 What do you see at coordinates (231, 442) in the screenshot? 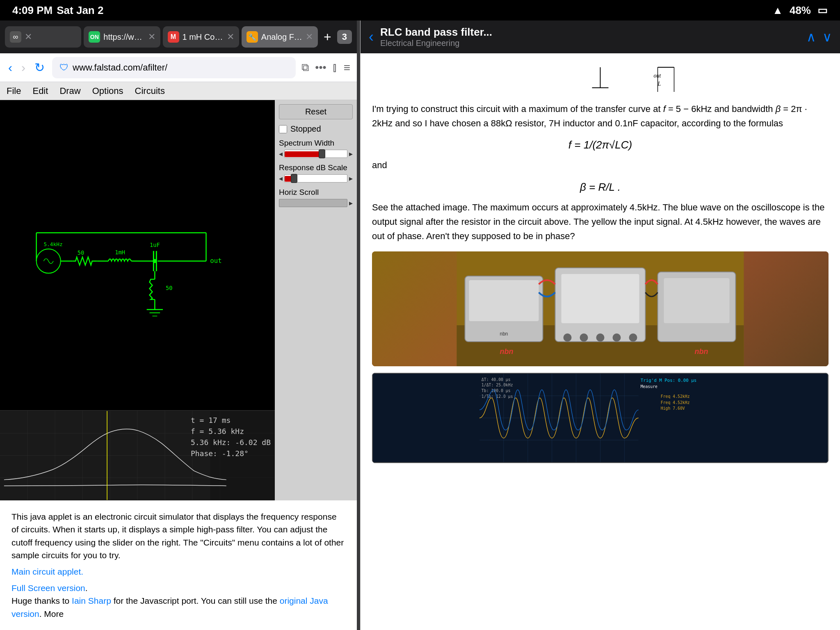
I see `scope-db: 5.36 kHz: -6.02 dB` at bounding box center [231, 442].